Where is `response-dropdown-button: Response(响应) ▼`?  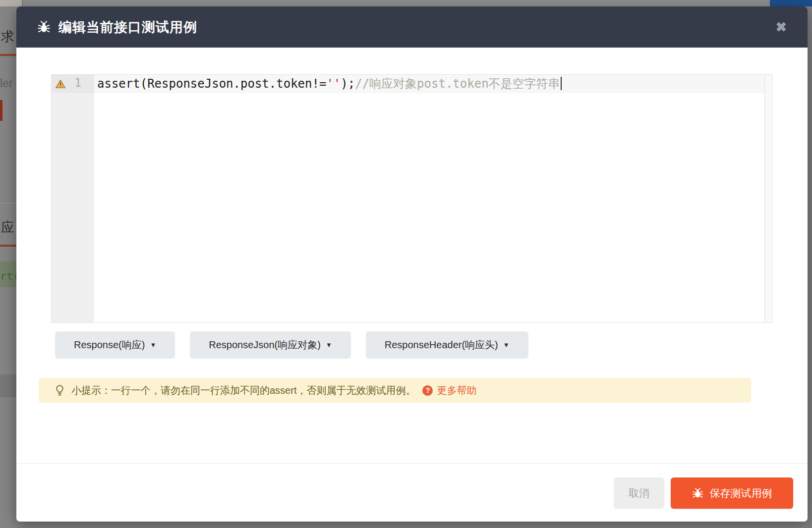 response-dropdown-button: Response(响应) ▼ is located at coordinates (115, 345).